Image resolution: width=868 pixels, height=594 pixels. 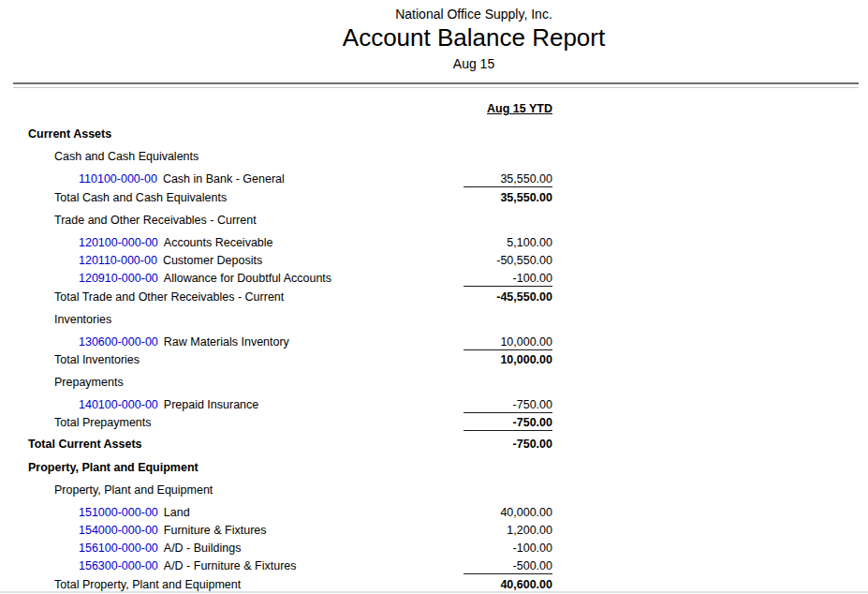 What do you see at coordinates (213, 260) in the screenshot?
I see `account-name: Customer Deposits` at bounding box center [213, 260].